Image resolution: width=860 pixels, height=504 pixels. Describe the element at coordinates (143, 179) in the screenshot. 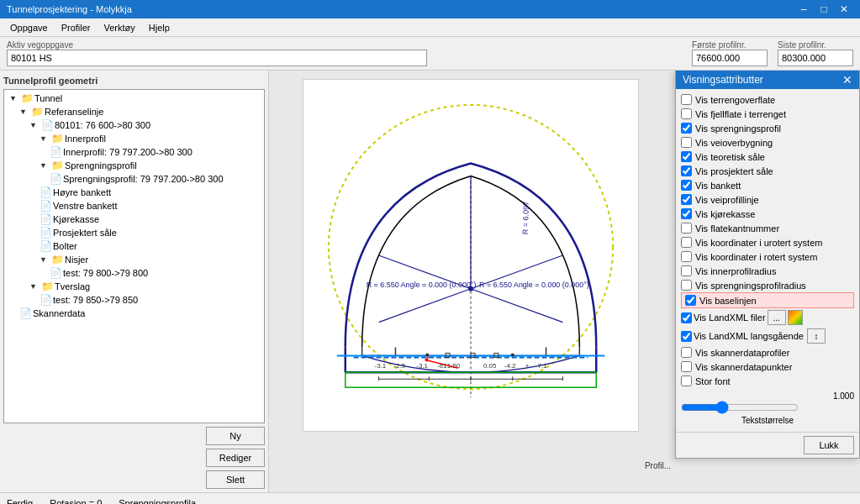

I see `tree-label: Sprengningsprofil: 79 797.200->80 300` at that location.